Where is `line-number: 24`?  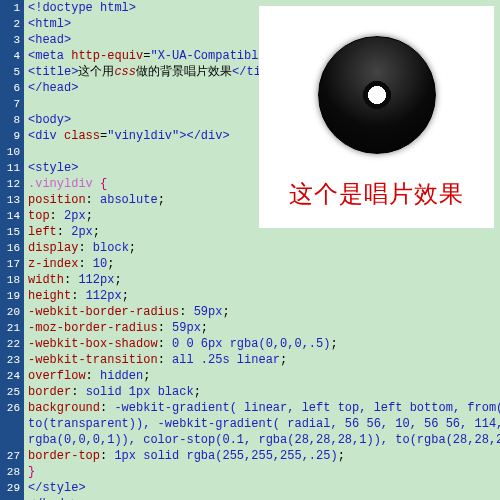 line-number: 24 is located at coordinates (10, 376).